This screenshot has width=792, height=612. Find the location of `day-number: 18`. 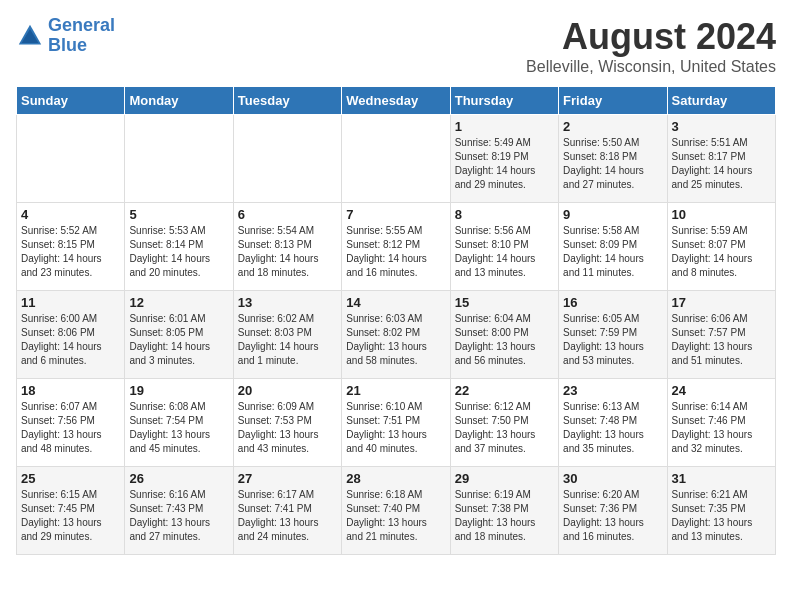

day-number: 18 is located at coordinates (70, 390).